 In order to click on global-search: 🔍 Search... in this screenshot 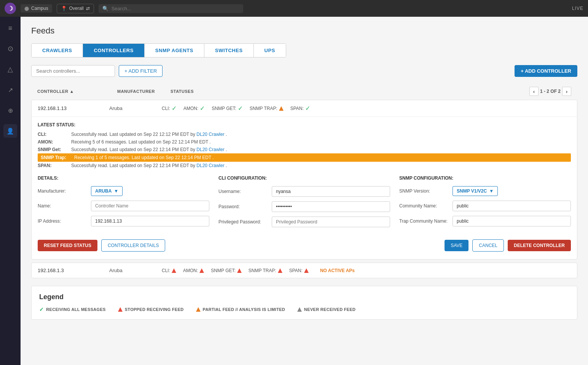, I will do `click(171, 8)`.